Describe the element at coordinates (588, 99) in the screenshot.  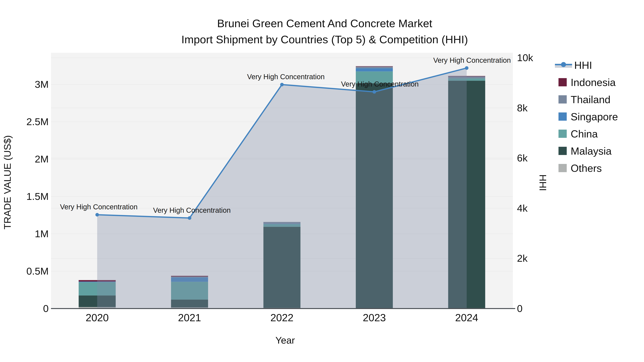
I see `legend-item-thailand: Thailand` at that location.